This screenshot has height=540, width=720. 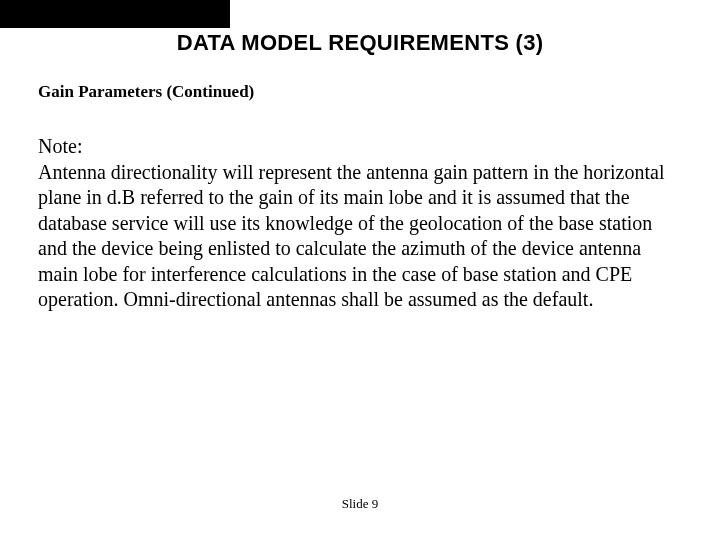 What do you see at coordinates (360, 504) in the screenshot?
I see `slide-footer: Slide 9` at bounding box center [360, 504].